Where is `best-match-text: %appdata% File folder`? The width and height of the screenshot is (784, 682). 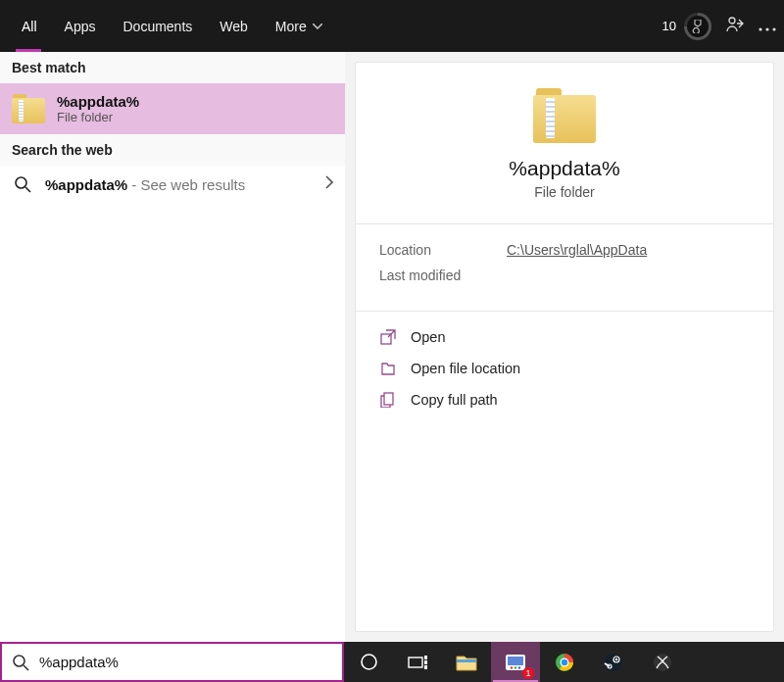
best-match-text: %appdata% File folder is located at coordinates (98, 109).